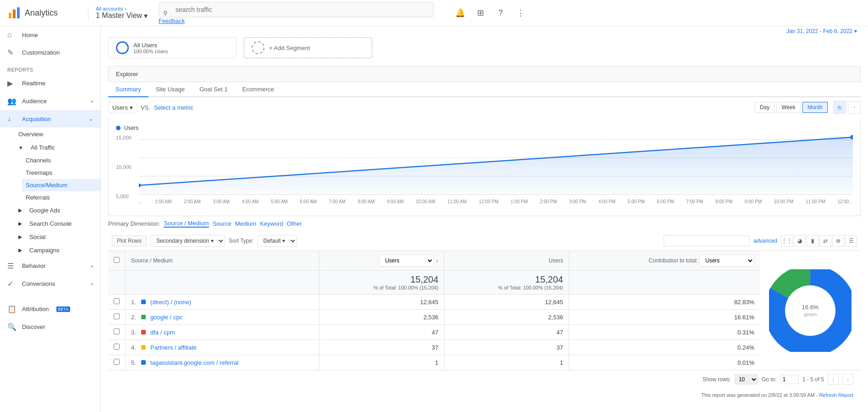 The height and width of the screenshot is (412, 868). I want to click on next-page-btn: ›, so click(848, 379).